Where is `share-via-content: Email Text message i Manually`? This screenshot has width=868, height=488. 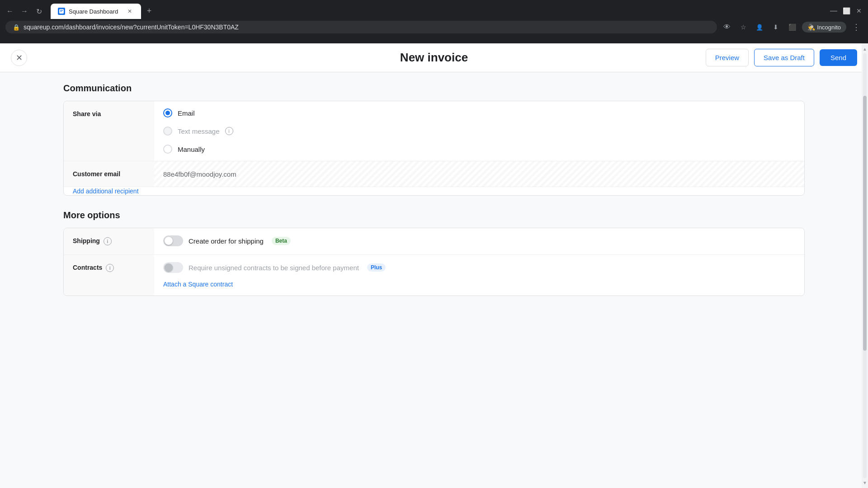 share-via-content: Email Text message i Manually is located at coordinates (479, 131).